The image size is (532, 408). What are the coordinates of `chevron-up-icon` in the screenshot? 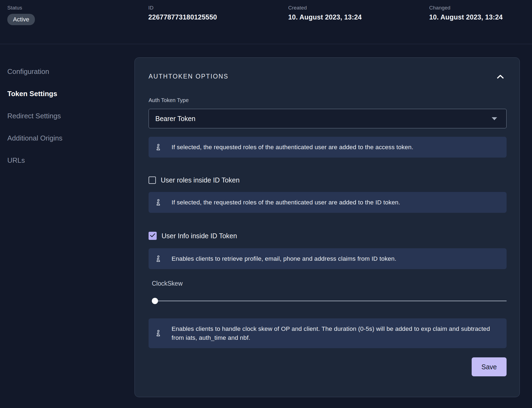 It's located at (500, 78).